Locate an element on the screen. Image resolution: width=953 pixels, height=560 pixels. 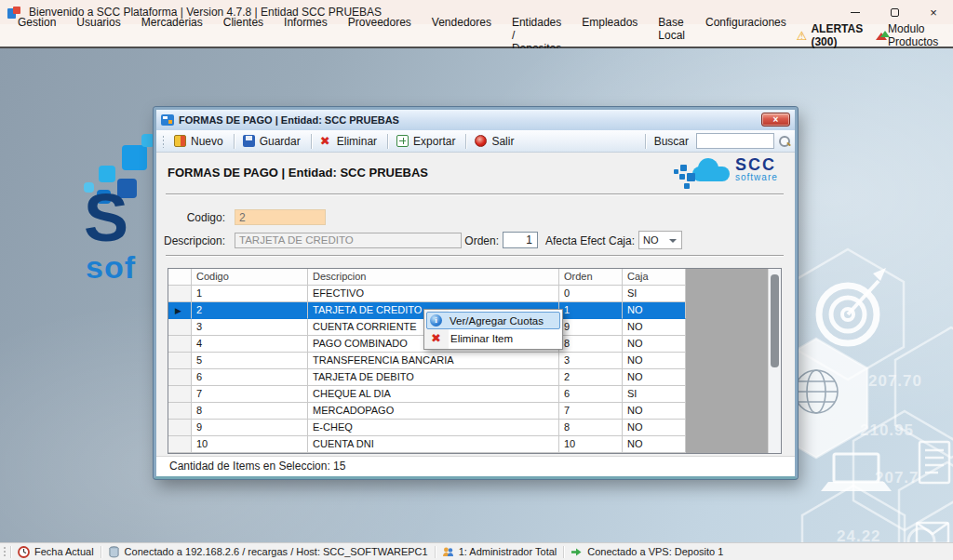
status-vps: Conectado a VPS: Deposito 1 is located at coordinates (647, 552).